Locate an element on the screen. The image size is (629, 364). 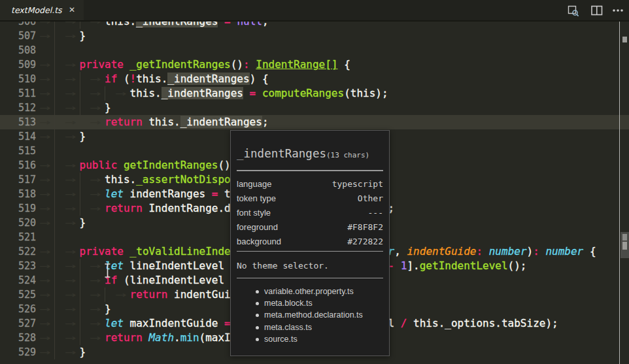
theme-selector-note: No theme selector. is located at coordinates (310, 265).